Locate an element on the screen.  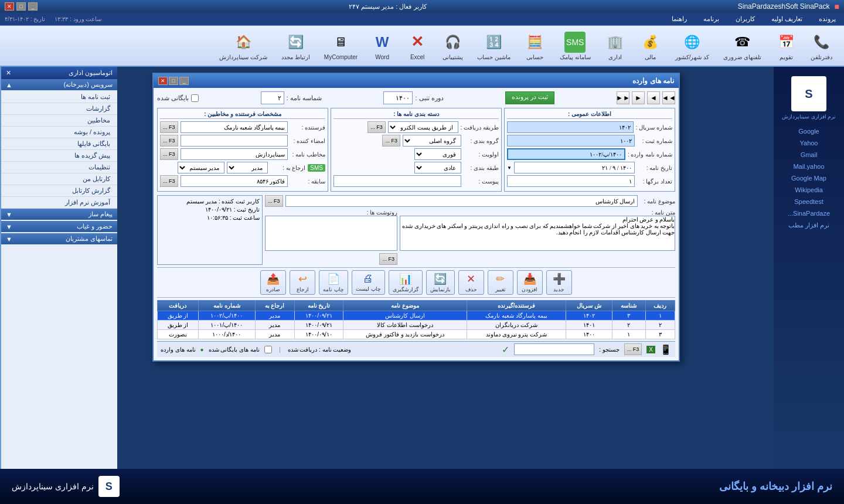
toolbar-calendar: 📅 تقویم is located at coordinates (786, 46).